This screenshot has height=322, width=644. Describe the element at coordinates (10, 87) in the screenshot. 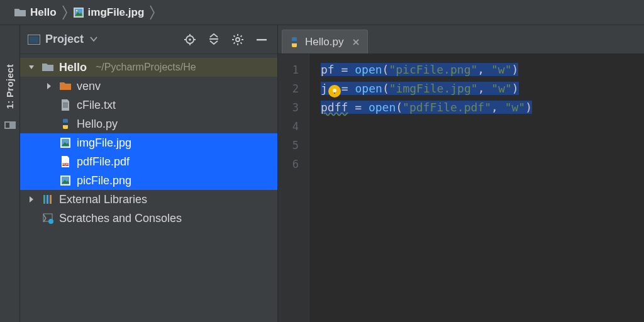

I see `rail-tab-project: 1: Project` at that location.